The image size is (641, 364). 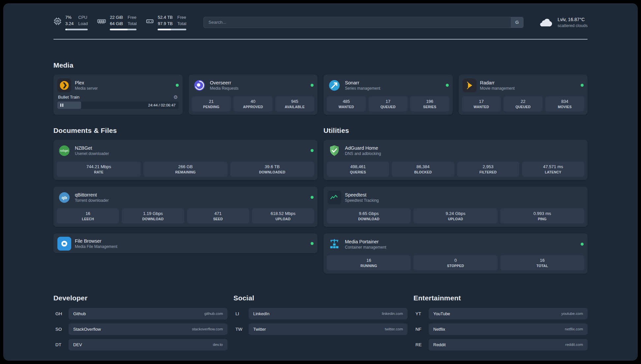 I want to click on stat-queries: 498,461 QUERIES, so click(x=358, y=169).